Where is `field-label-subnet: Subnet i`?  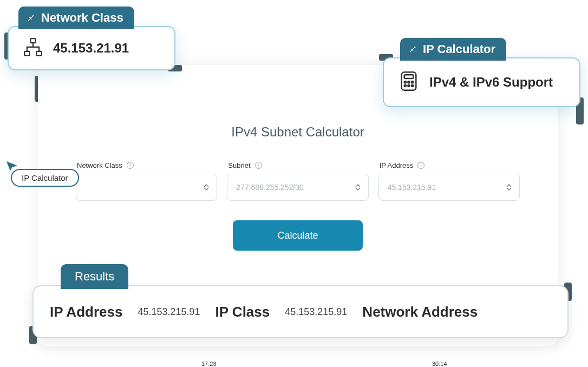
field-label-subnet: Subnet i is located at coordinates (298, 166).